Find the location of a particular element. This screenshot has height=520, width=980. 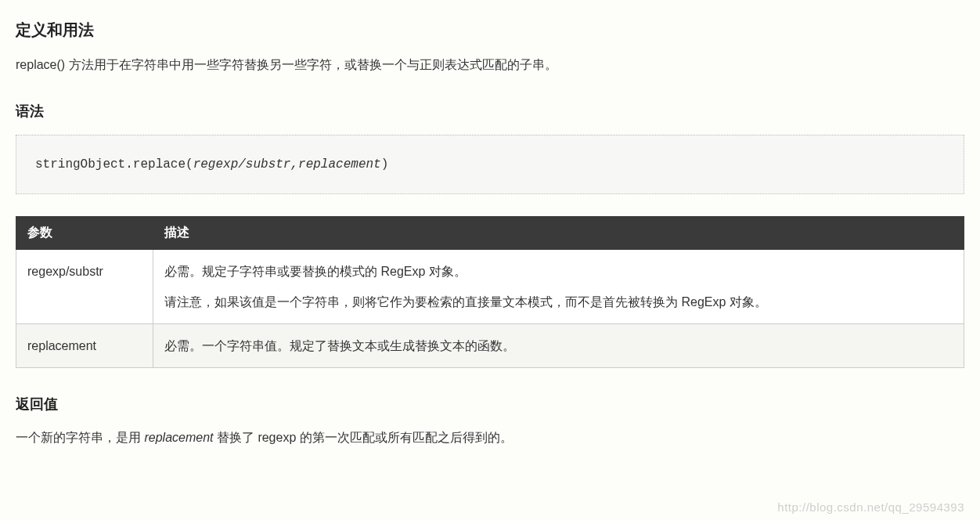

heading-return-value: 返回值 is located at coordinates (490, 404).